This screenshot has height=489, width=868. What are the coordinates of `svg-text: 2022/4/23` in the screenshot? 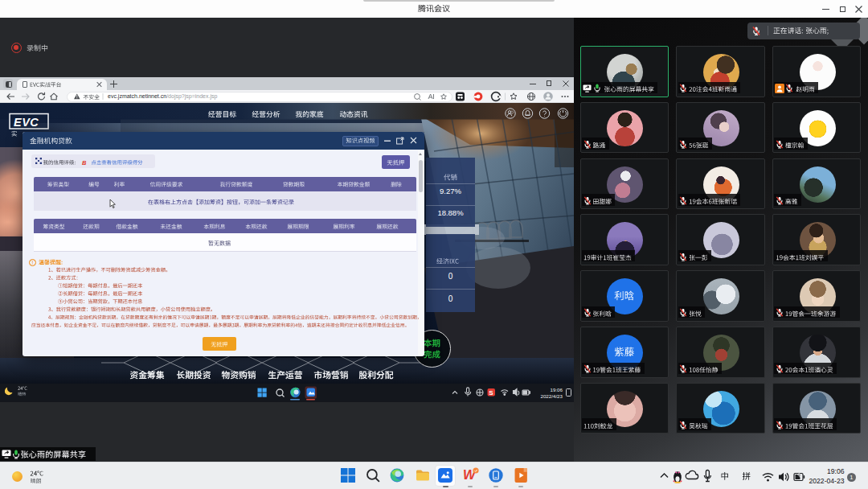 It's located at (551, 396).